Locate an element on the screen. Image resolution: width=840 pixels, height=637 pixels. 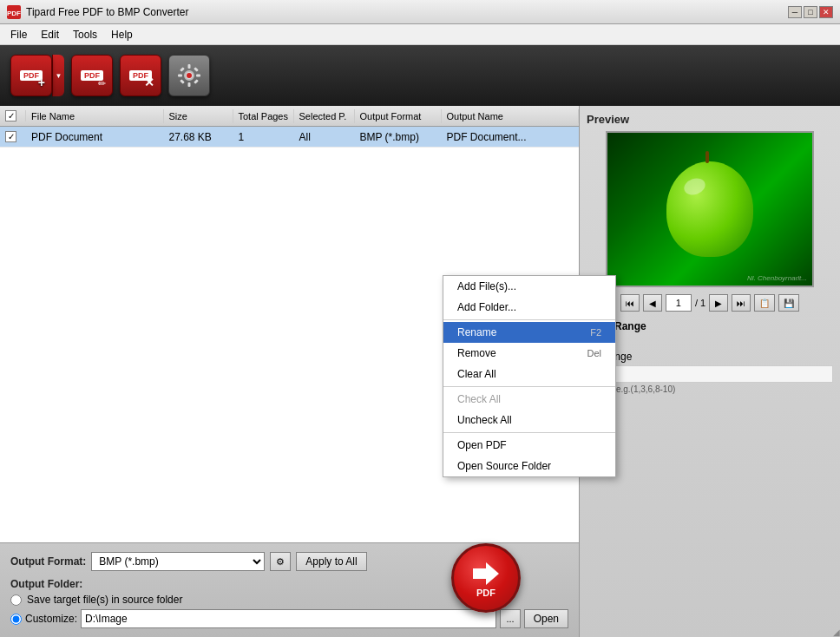
page-range-input is located at coordinates (710, 374).